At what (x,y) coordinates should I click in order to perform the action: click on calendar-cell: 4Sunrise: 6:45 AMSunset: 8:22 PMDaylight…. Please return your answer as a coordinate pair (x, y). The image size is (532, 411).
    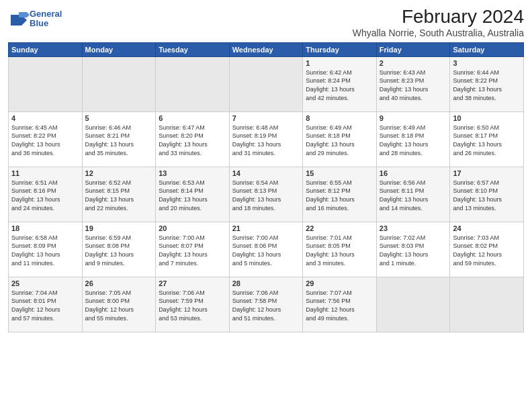
    Looking at the image, I should click on (46, 139).